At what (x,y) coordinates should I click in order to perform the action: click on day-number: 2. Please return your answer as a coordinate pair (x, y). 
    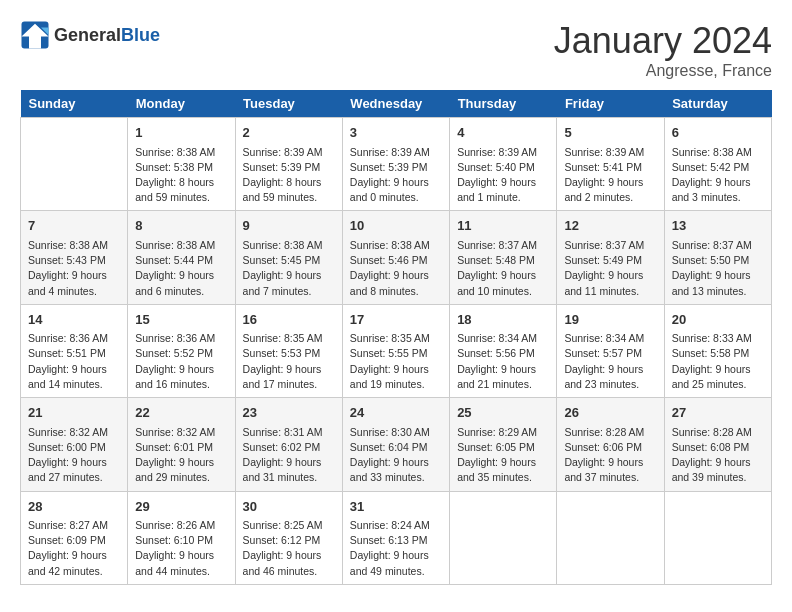
    Looking at the image, I should click on (289, 133).